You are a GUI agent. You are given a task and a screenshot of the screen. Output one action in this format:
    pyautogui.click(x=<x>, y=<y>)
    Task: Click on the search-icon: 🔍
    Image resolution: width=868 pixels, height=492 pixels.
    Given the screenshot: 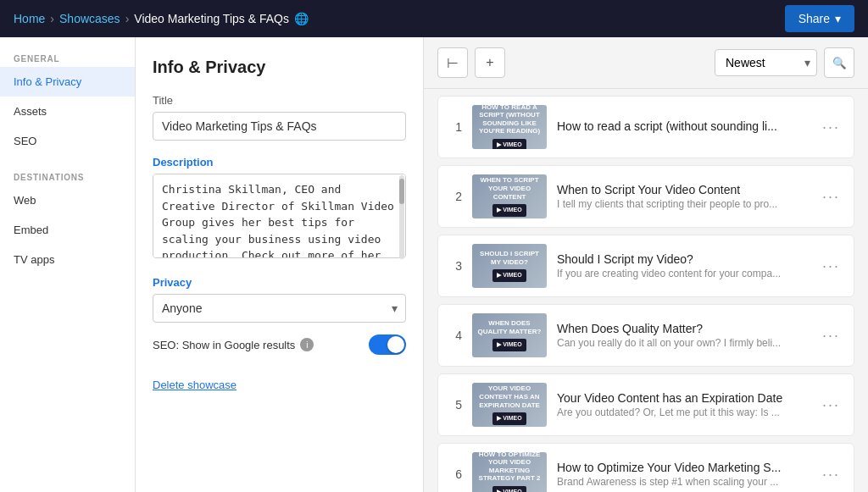 What is the action you would take?
    pyautogui.click(x=839, y=63)
    